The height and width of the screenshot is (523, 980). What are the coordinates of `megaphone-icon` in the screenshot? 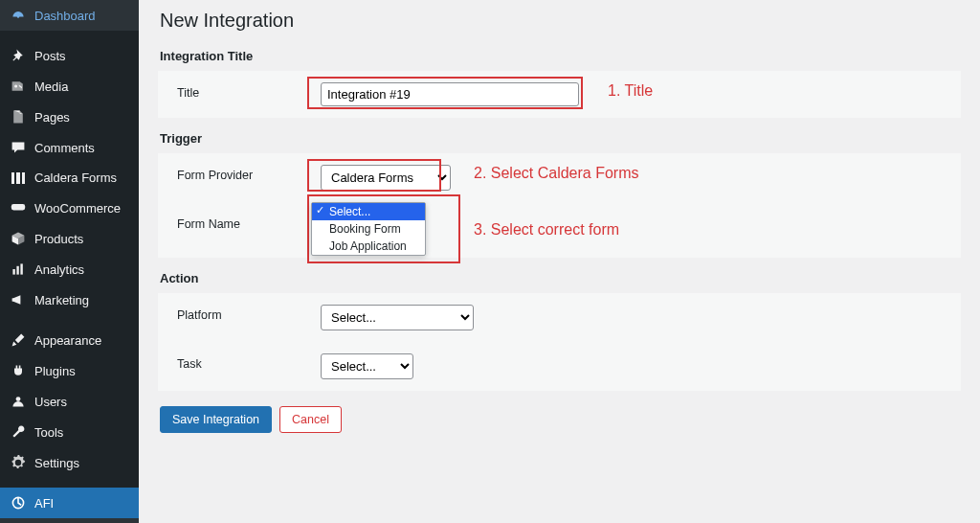 It's located at (18, 300).